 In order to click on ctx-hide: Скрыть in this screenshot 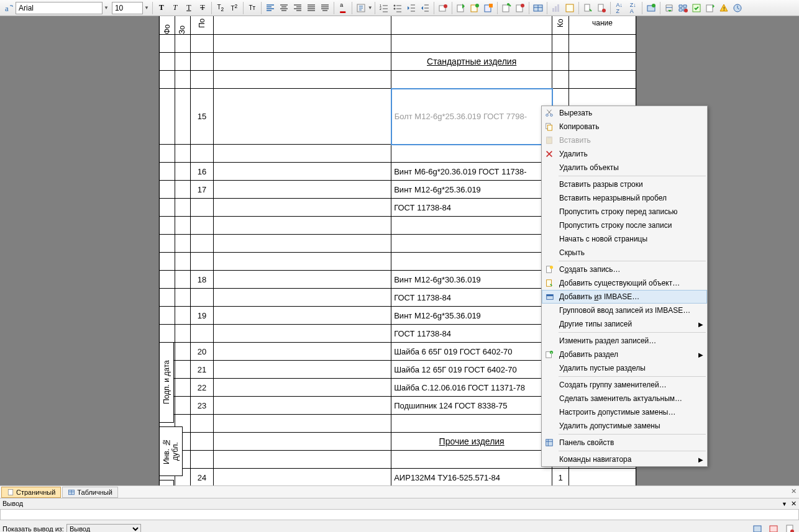, I will do `click(624, 253)`.